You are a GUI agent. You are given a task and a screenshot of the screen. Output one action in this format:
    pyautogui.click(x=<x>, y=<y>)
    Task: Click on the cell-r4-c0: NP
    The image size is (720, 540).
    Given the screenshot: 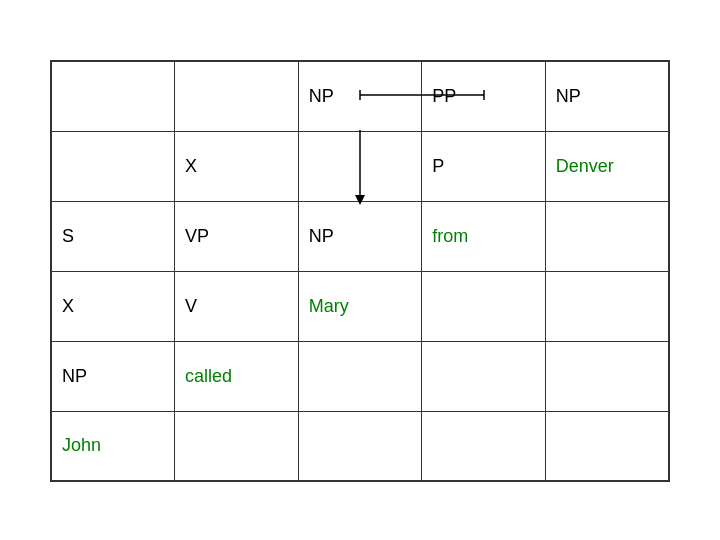 What is the action you would take?
    pyautogui.click(x=113, y=376)
    